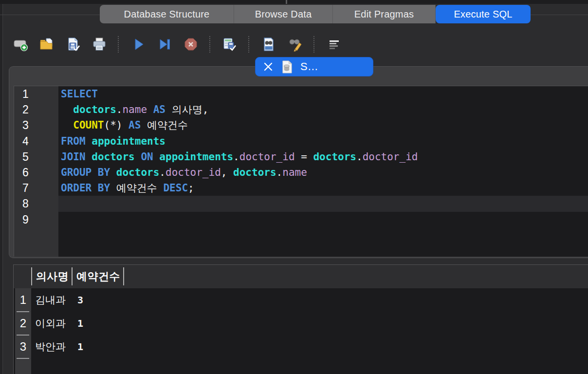  What do you see at coordinates (99, 44) in the screenshot?
I see `print-button` at bounding box center [99, 44].